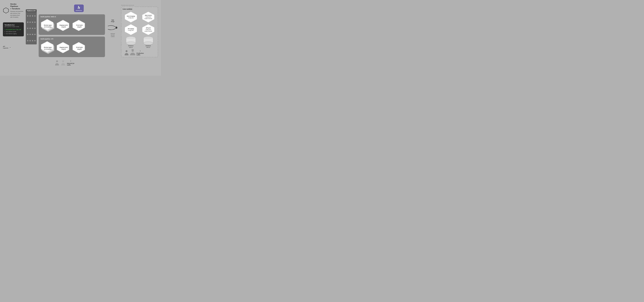  What do you see at coordinates (80, 26) in the screenshot?
I see `stage-prod-build-webui: Prod buildslug ID` at bounding box center [80, 26].